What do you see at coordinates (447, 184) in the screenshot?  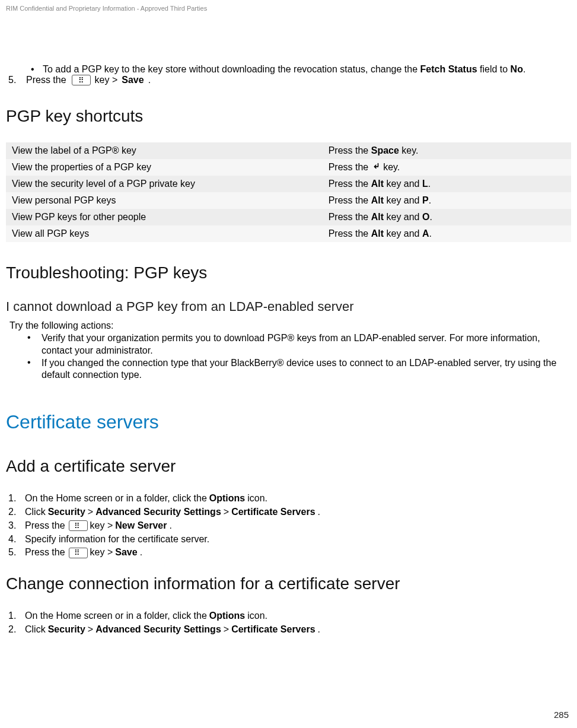 I see `shortcut-key: Press the Alt key and L.` at bounding box center [447, 184].